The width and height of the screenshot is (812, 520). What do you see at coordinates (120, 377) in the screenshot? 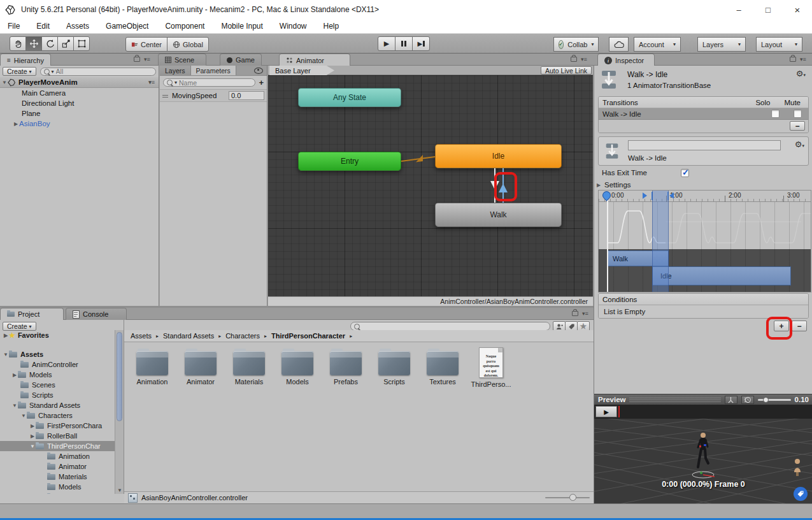
I see `scrollbar-thumb` at bounding box center [120, 377].